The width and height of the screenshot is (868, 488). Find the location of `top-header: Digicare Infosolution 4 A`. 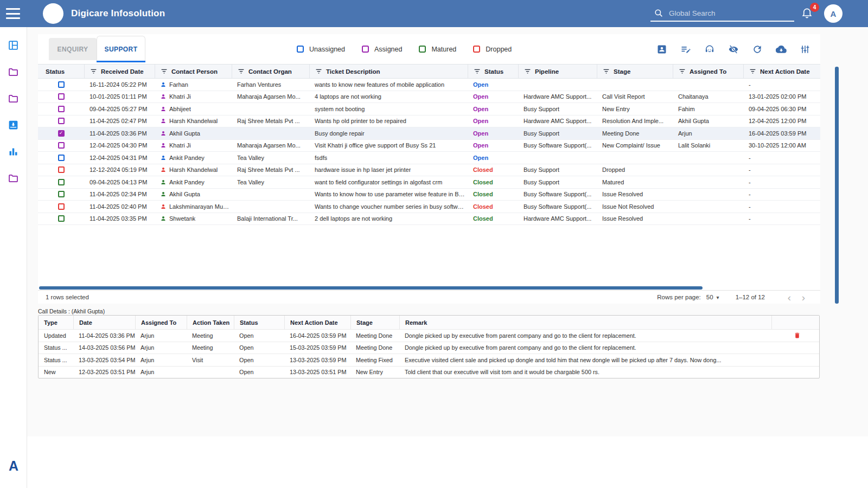

top-header: Digicare Infosolution 4 A is located at coordinates (434, 14).